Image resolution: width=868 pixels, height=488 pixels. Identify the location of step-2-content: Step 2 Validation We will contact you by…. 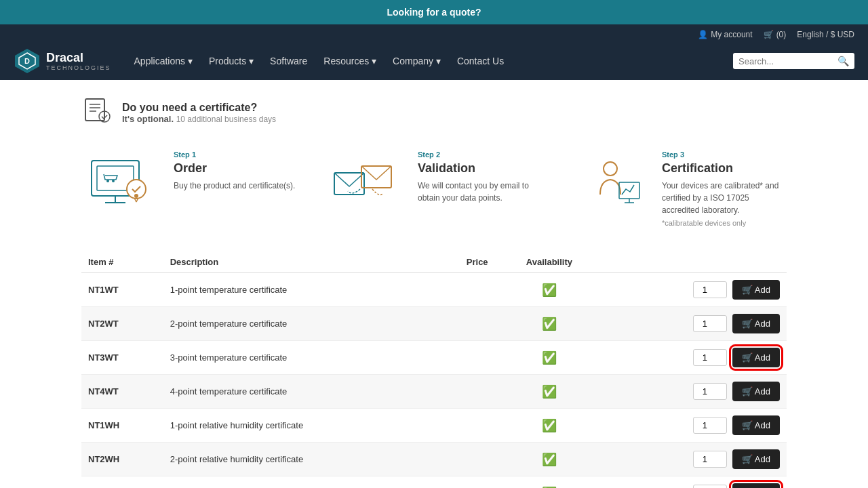
(480, 178).